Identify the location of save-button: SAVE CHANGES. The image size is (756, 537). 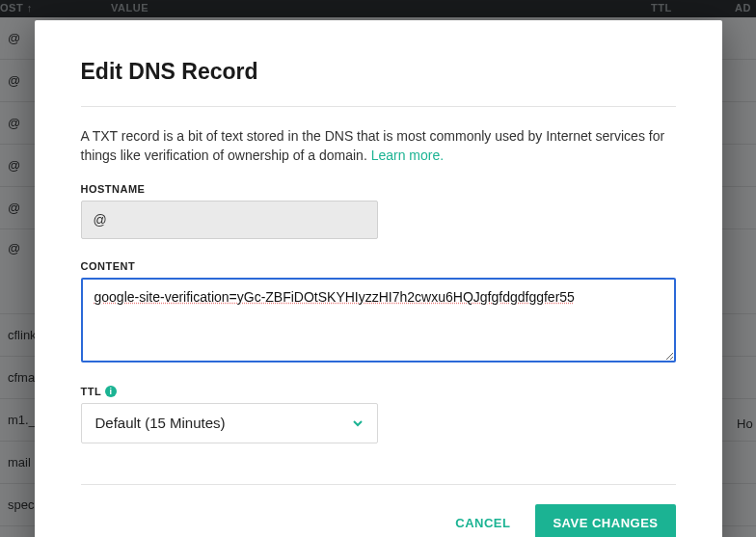
(606, 521).